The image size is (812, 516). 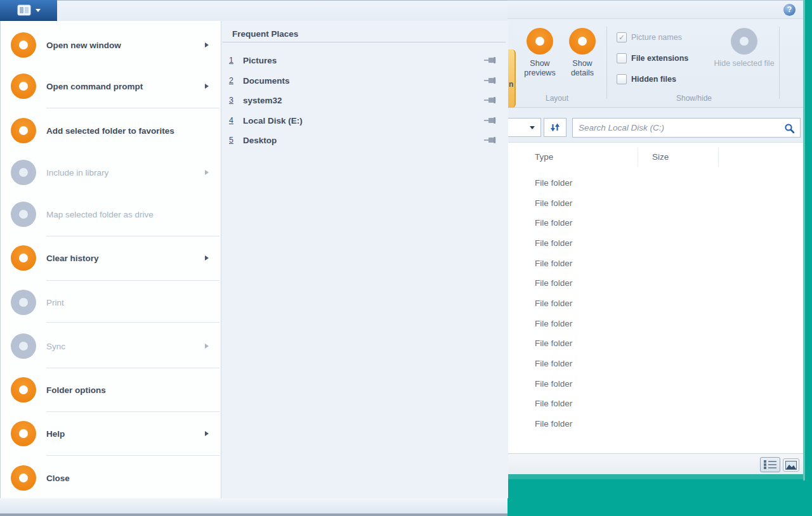 What do you see at coordinates (770, 465) in the screenshot?
I see `details-view-button` at bounding box center [770, 465].